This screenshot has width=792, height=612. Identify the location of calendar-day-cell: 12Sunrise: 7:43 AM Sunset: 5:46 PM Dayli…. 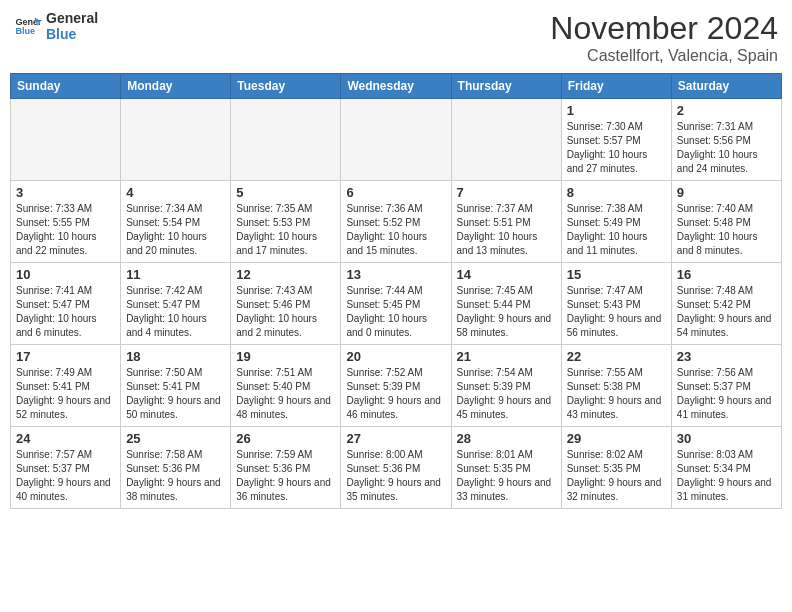
(286, 304).